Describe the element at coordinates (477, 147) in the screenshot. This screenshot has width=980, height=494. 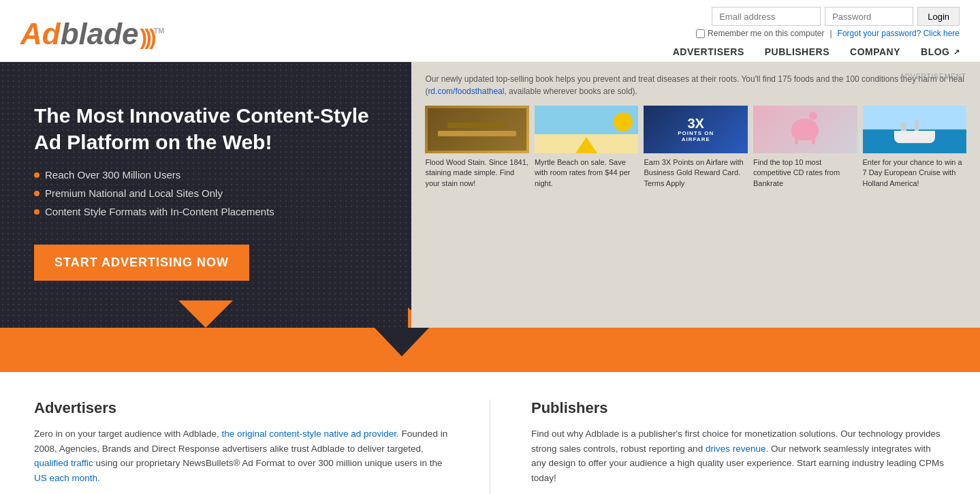
I see `ad-card-wood: Flood Wood Stain. Since 1841, staining m…` at that location.